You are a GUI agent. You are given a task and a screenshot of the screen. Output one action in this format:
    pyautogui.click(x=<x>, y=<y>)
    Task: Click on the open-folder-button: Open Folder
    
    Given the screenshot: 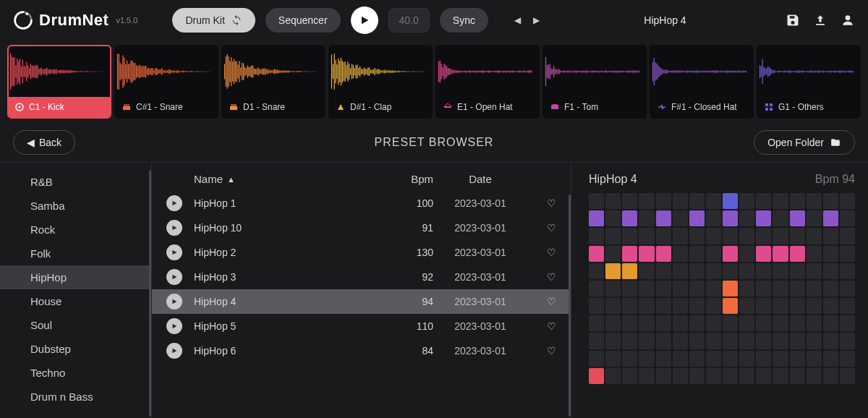 What is the action you would take?
    pyautogui.click(x=804, y=142)
    